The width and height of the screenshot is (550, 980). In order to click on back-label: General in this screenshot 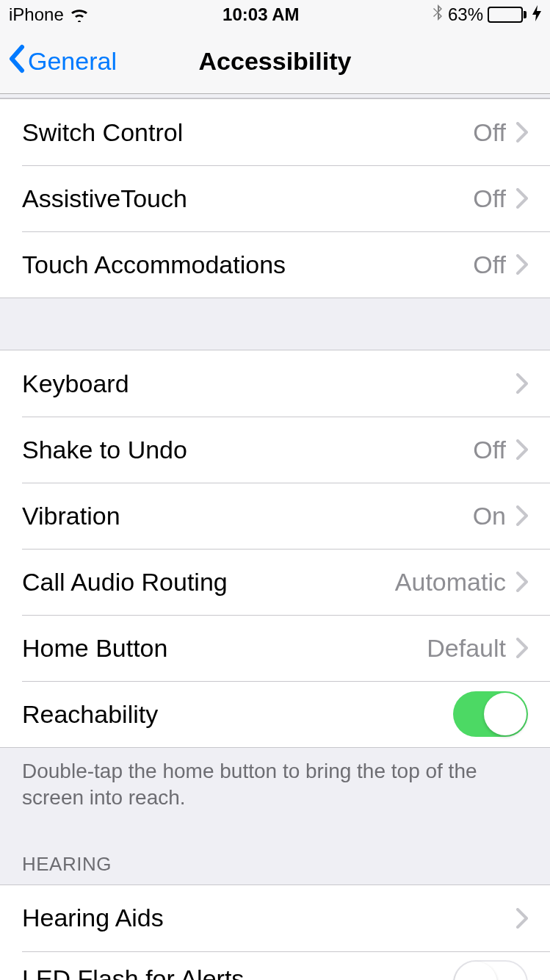, I will do `click(72, 62)`.